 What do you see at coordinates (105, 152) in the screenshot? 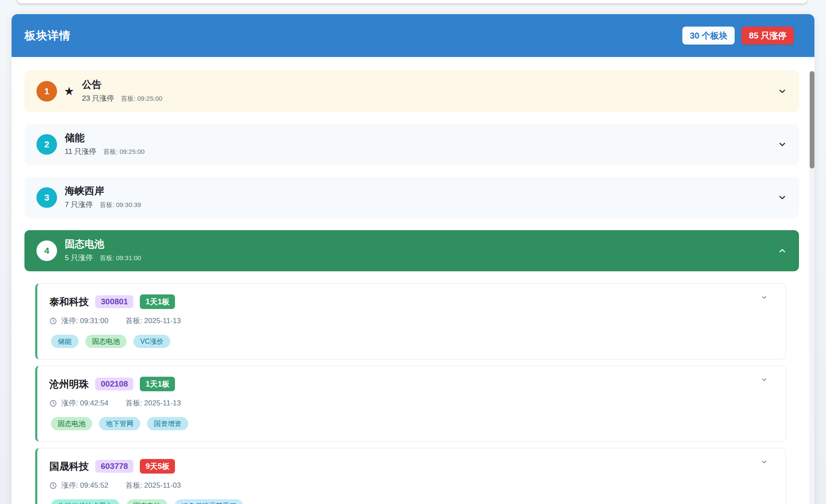
I see `sector-subtitle: 11 只涨停 首板: 09:25:00` at bounding box center [105, 152].